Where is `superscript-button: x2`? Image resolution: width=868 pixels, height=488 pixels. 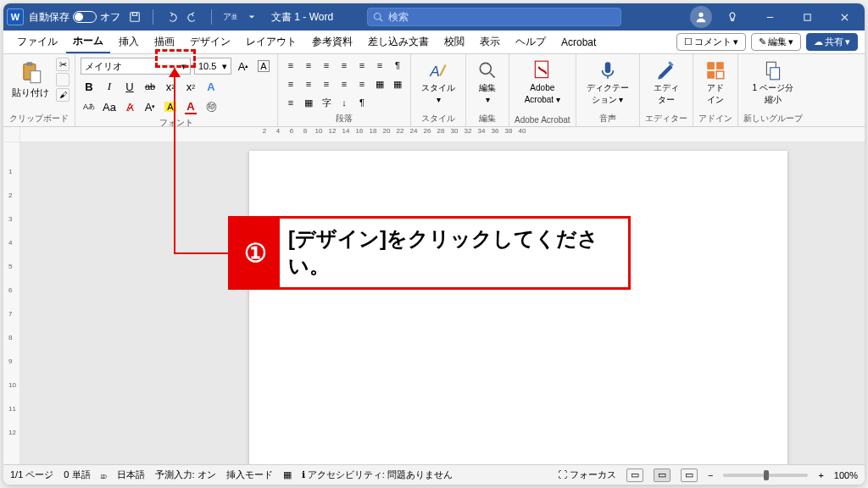
superscript-button: x2 is located at coordinates (191, 86).